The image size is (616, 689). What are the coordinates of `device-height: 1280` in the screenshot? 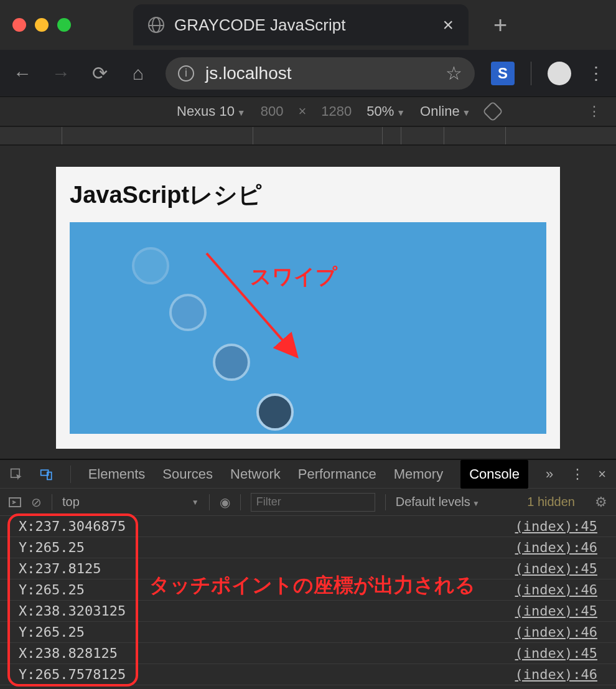 It's located at (336, 111).